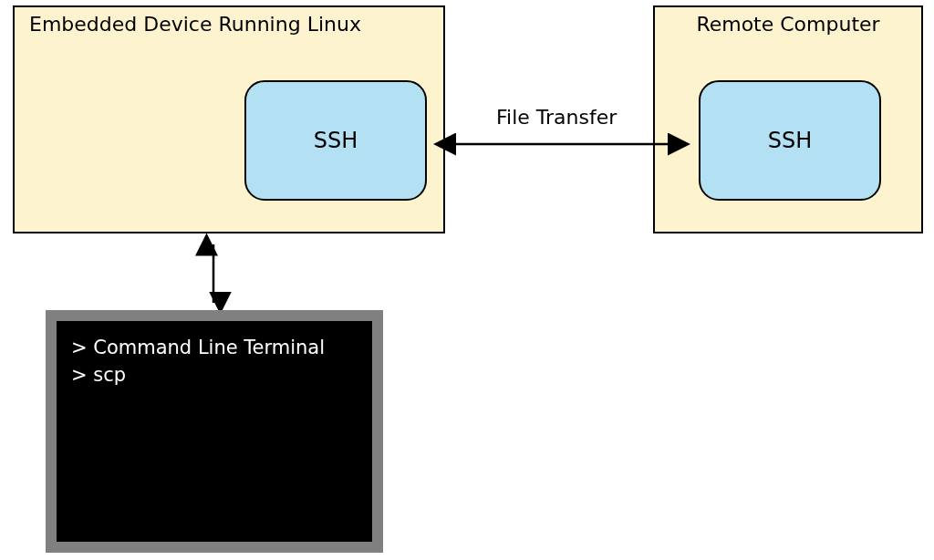  Describe the element at coordinates (336, 140) in the screenshot. I see `ssh-label-embedded: SSH` at that location.